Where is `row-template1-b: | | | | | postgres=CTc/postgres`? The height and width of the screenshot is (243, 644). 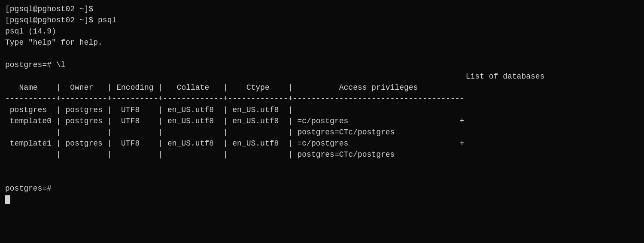
row-template1-b: | | | | | postgres=CTc/postgres is located at coordinates (322, 155).